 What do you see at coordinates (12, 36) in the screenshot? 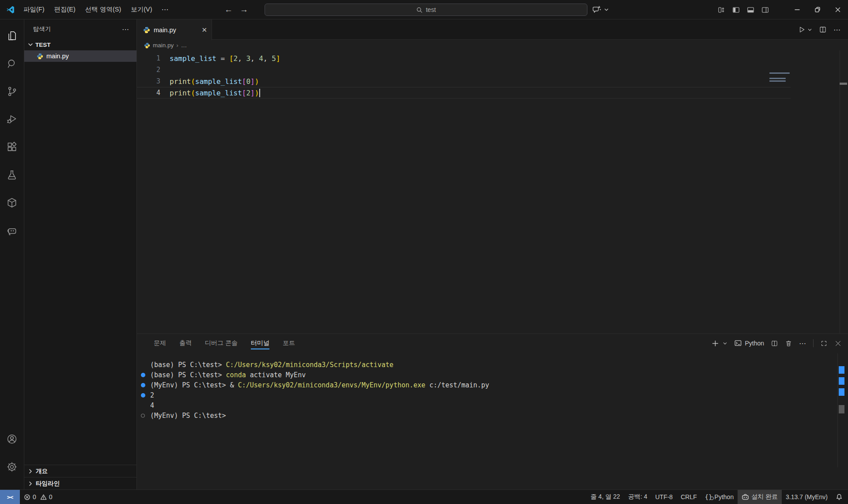
I see `explorer-icon` at bounding box center [12, 36].